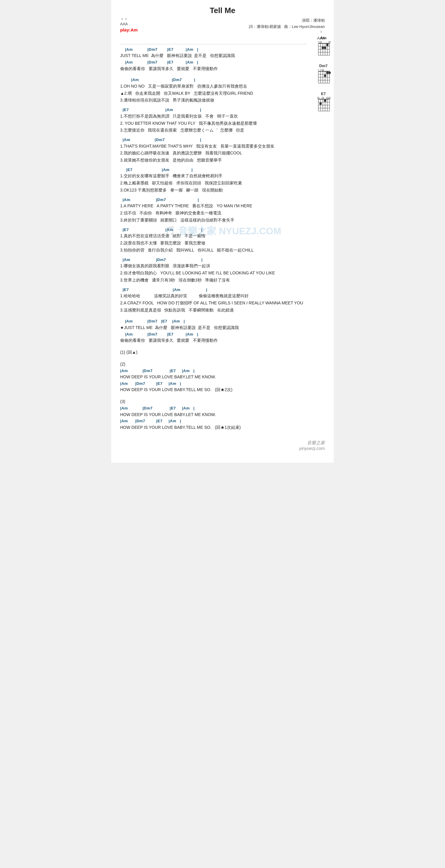  Describe the element at coordinates (213, 176) in the screenshot. I see `lyric-line: 1.交好的女友哪有這麼順手 機會來了自然就會輕易到手` at that location.